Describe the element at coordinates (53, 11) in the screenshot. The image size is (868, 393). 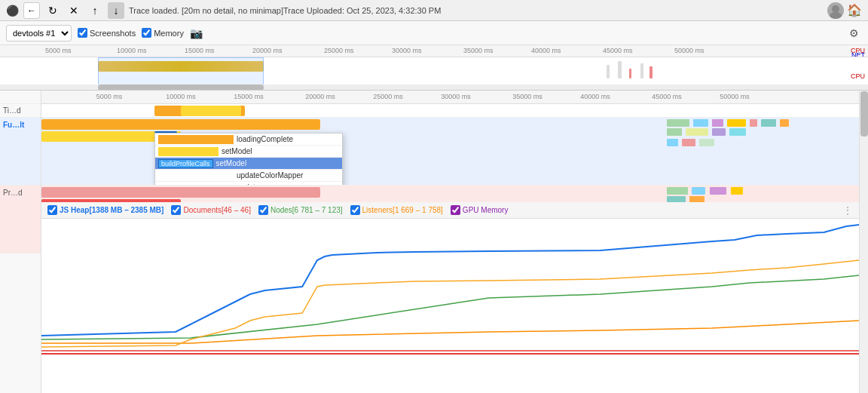
I see `reload-button: ↻` at that location.